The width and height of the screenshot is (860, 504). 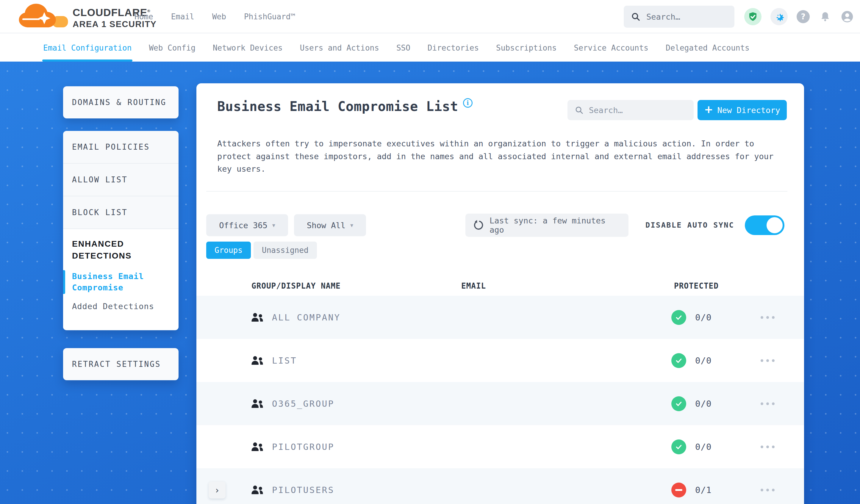 I want to click on gear-icon, so click(x=779, y=17).